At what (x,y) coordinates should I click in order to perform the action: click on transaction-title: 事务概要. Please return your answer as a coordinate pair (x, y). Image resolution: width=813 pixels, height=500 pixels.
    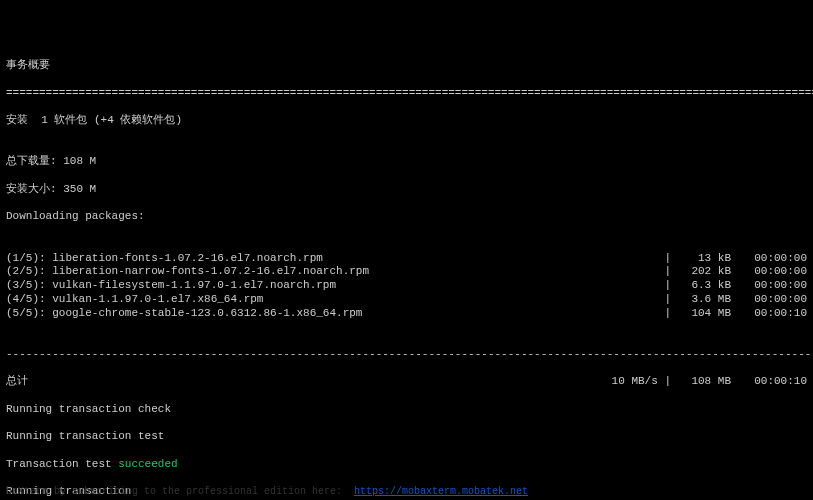
    Looking at the image, I should click on (406, 66).